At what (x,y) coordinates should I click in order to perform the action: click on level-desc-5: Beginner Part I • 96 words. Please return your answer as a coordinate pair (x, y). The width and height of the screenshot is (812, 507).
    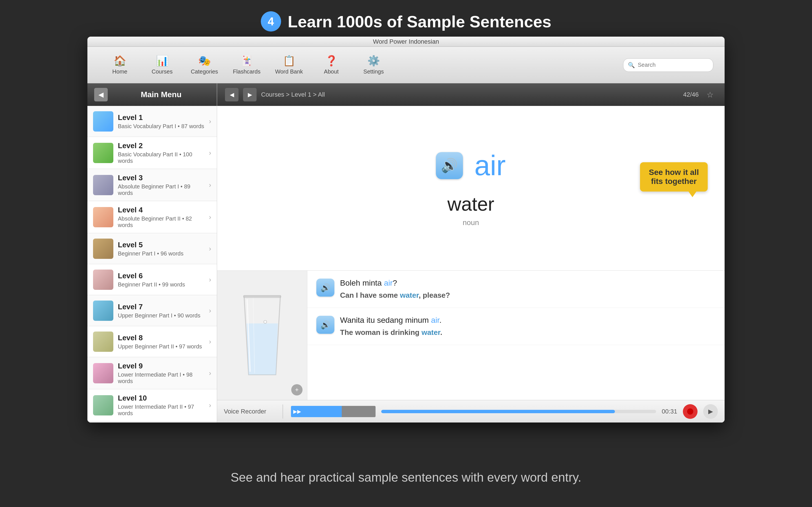
    Looking at the image, I should click on (161, 253).